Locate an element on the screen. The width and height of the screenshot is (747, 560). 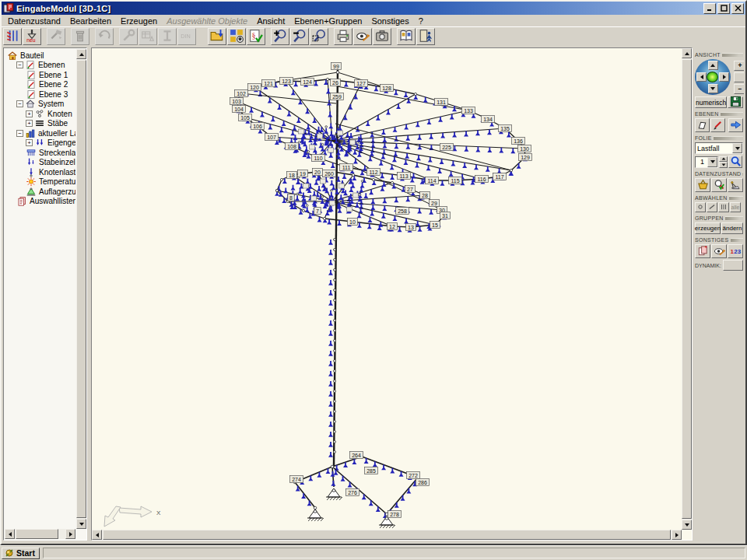
tree-item-system: −System is located at coordinates (40, 104).